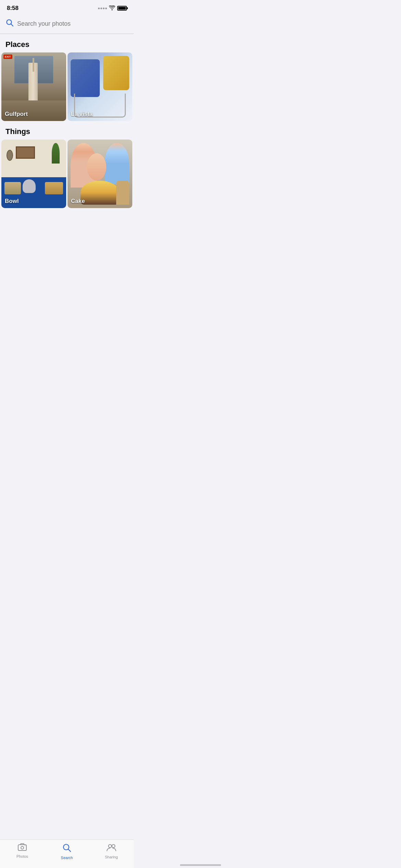 This screenshot has height=868, width=401. Describe the element at coordinates (122, 8) in the screenshot. I see `battery-icon` at that location.